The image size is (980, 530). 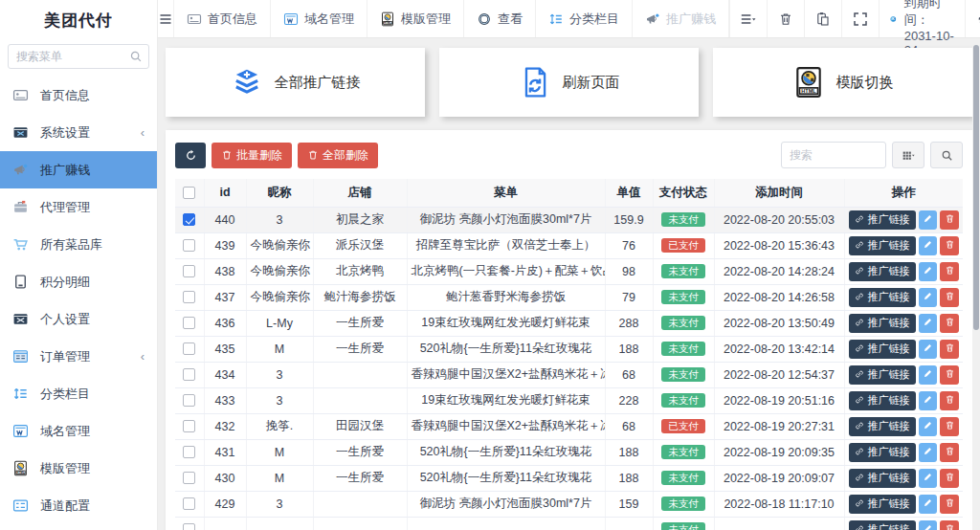 What do you see at coordinates (78, 281) in the screenshot?
I see `sidebar-item-积分明细: 积分明细` at bounding box center [78, 281].